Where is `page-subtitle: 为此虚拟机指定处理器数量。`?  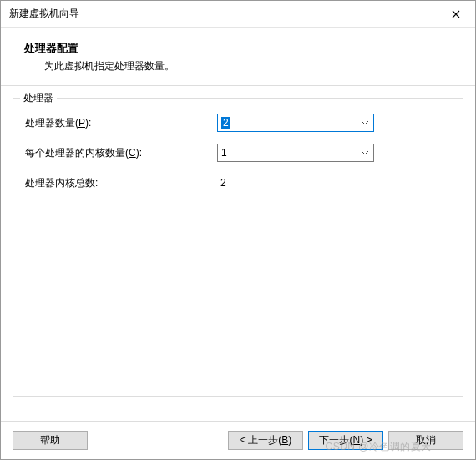
page-subtitle: 为此虚拟机指定处理器数量。 is located at coordinates (250, 67).